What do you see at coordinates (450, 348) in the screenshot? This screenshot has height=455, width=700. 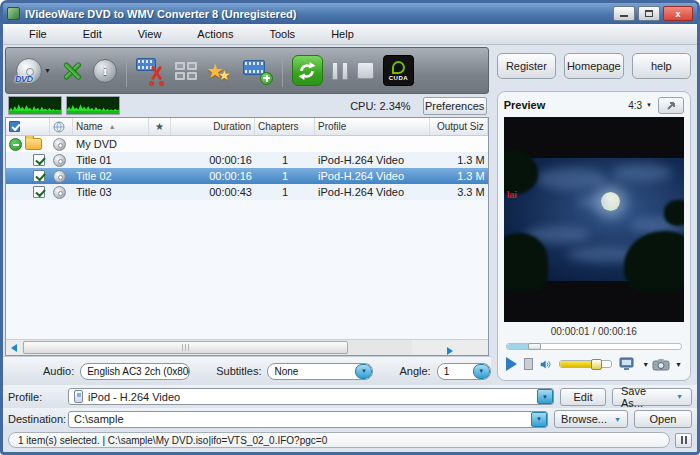 I see `scrollbar-right-arrow` at bounding box center [450, 348].